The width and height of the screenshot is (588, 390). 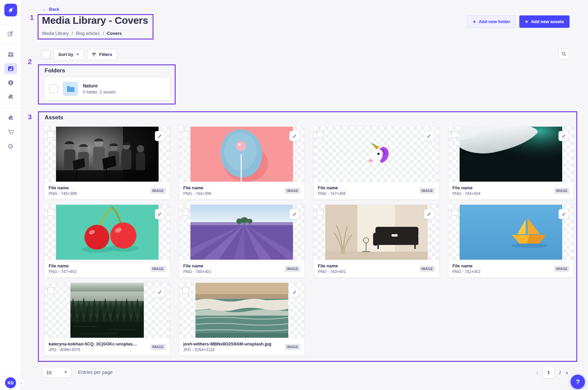 What do you see at coordinates (242, 269) in the screenshot?
I see `asset-caption: File name PNG - 745×401 IMAGE` at bounding box center [242, 269].